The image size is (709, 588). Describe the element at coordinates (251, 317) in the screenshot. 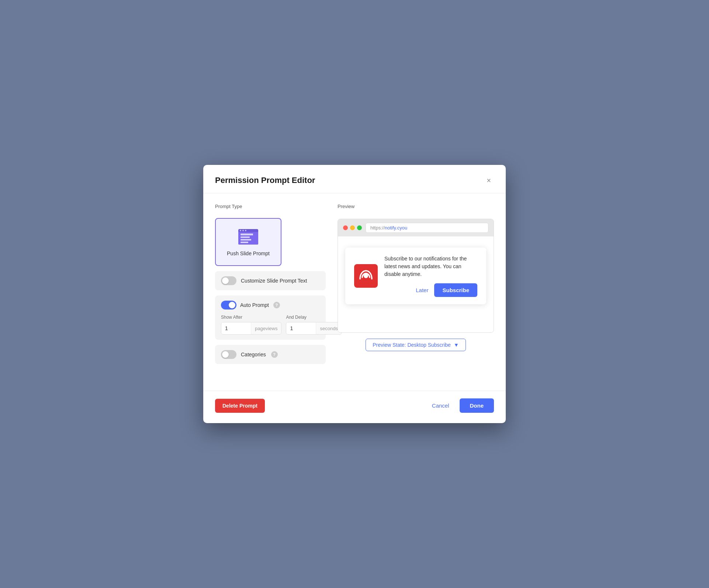

I see `show-after-label: Show After` at that location.